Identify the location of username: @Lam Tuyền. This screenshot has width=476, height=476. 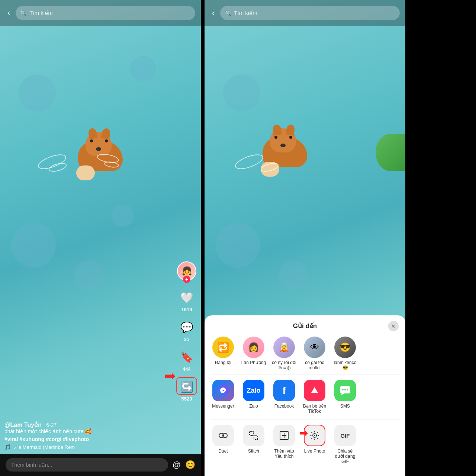
(23, 425).